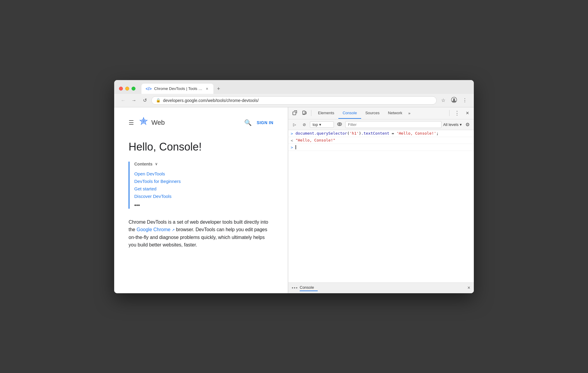  What do you see at coordinates (134, 100) in the screenshot?
I see `forward-button: →` at bounding box center [134, 100].